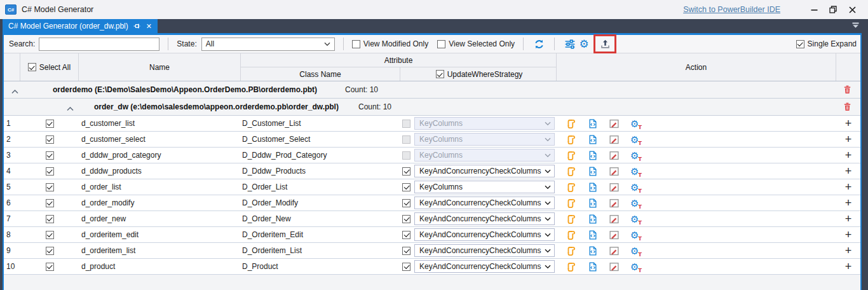 The image size is (868, 290). What do you see at coordinates (99, 45) in the screenshot?
I see `search-input` at bounding box center [99, 45].